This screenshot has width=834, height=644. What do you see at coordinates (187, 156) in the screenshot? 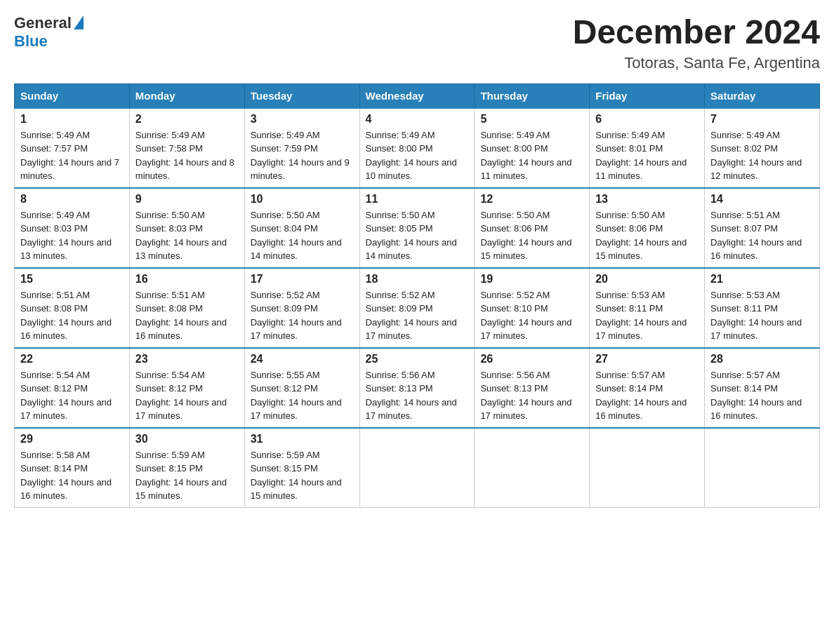
I see `day-info: Sunrise: 5:49 AMSunset: 7:58 PMDaylight:…` at bounding box center [187, 156].